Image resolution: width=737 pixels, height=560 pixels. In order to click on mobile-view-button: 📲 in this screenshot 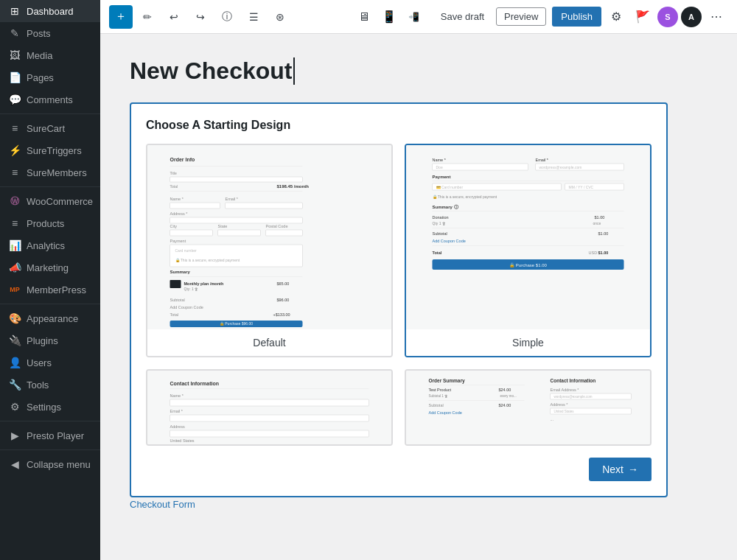, I will do `click(414, 17)`.